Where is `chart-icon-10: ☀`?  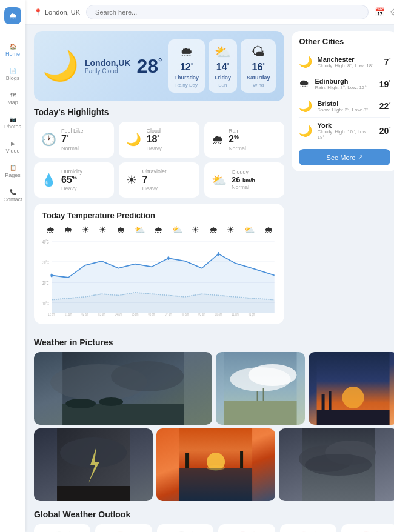 chart-icon-10: ☀ is located at coordinates (230, 230).